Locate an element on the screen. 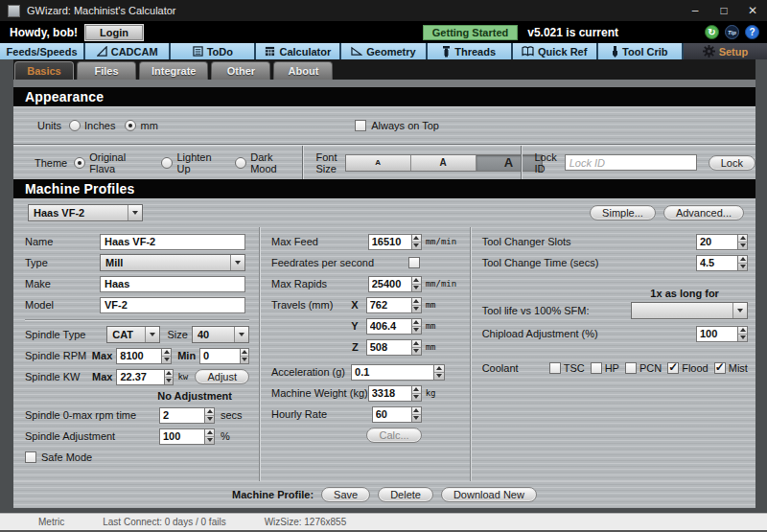 The width and height of the screenshot is (767, 532). theme-dark-mood-radio is located at coordinates (241, 163).